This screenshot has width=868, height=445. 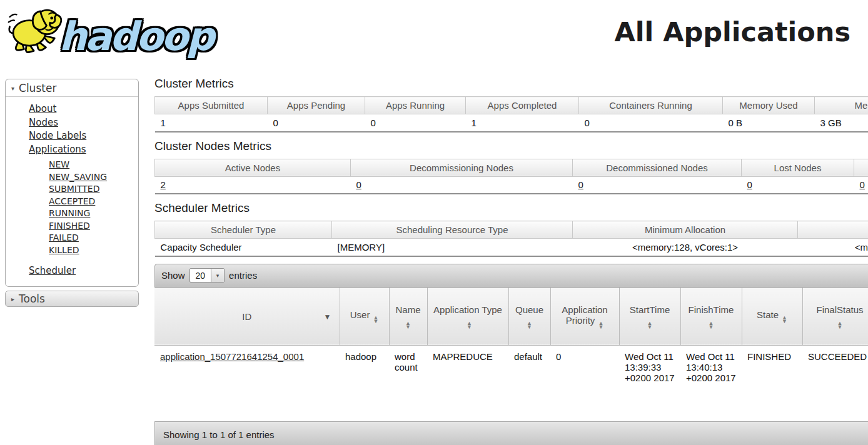 What do you see at coordinates (253, 168) in the screenshot?
I see `col-active-nodes: Active Nodes` at bounding box center [253, 168].